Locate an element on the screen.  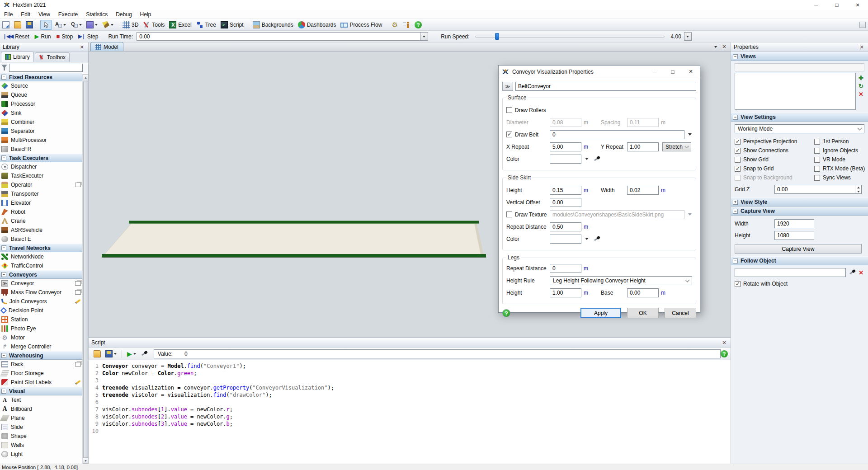
cancel-button: Cancel is located at coordinates (680, 313).